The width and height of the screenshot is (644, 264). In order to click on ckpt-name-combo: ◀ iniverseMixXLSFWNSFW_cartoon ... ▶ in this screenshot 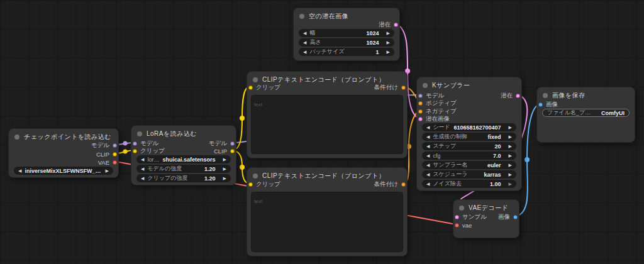, I will do `click(64, 171)`.